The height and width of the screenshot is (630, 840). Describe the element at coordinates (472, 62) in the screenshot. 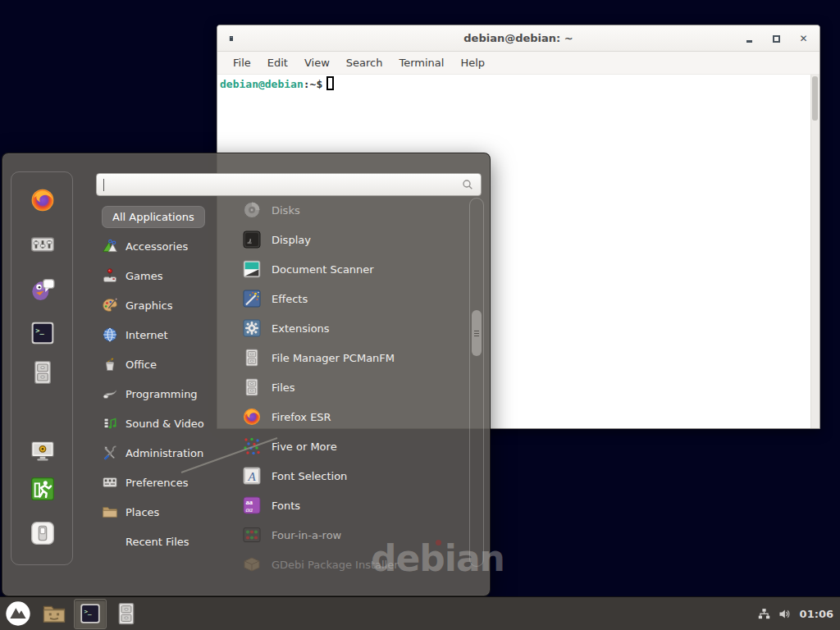

I see `menu-help: Help` at that location.